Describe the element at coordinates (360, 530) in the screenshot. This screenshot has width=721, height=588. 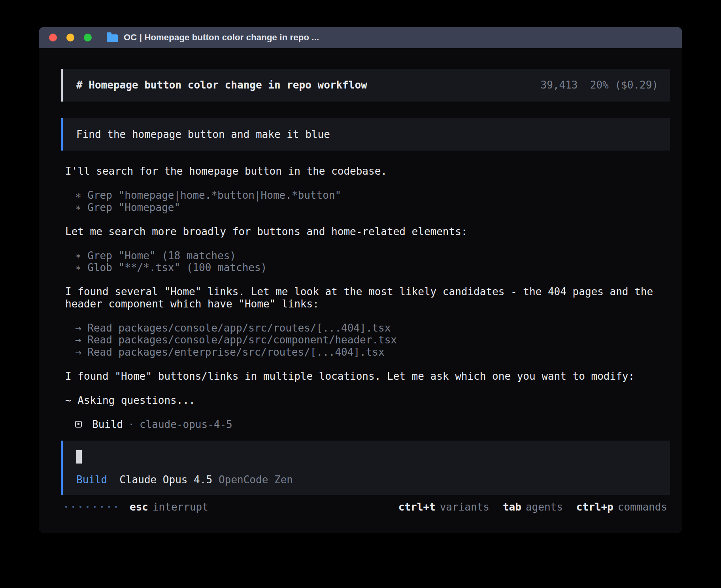
I see `window-bottom-chrome` at that location.